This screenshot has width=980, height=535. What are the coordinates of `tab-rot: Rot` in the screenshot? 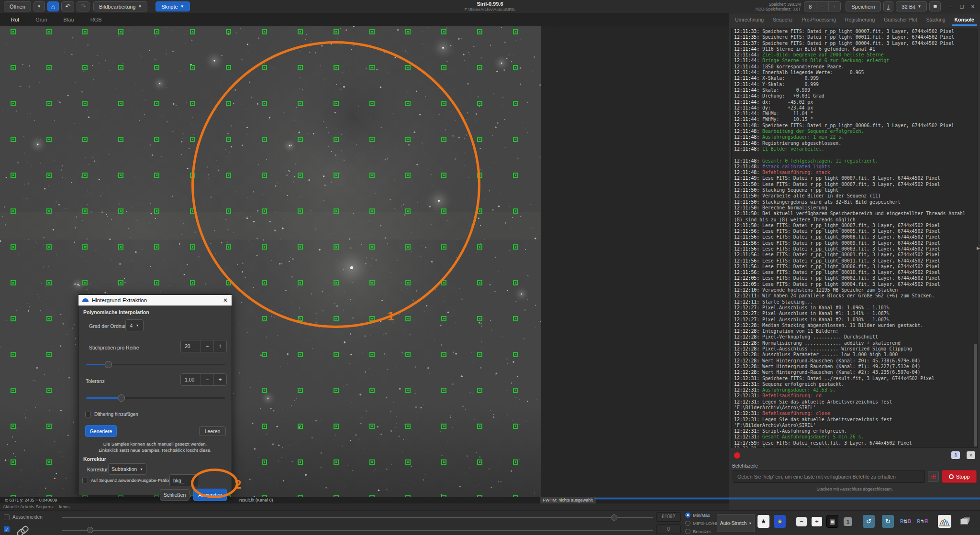 It's located at (15, 20).